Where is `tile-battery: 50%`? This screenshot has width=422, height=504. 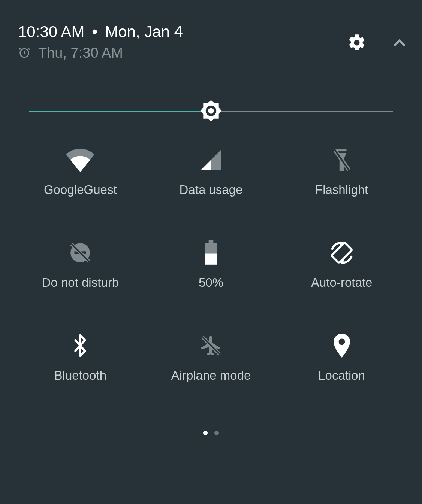 tile-battery: 50% is located at coordinates (211, 265).